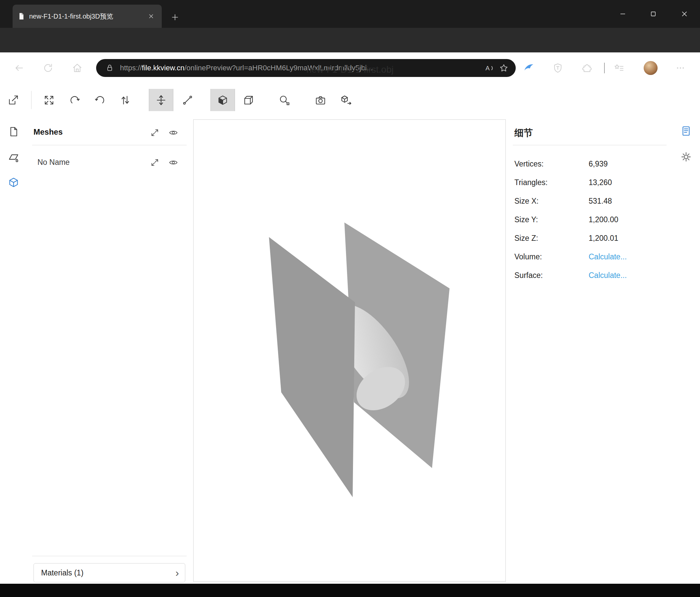 The width and height of the screenshot is (700, 597). Describe the element at coordinates (551, 201) in the screenshot. I see `detail-label: Size X:` at that location.